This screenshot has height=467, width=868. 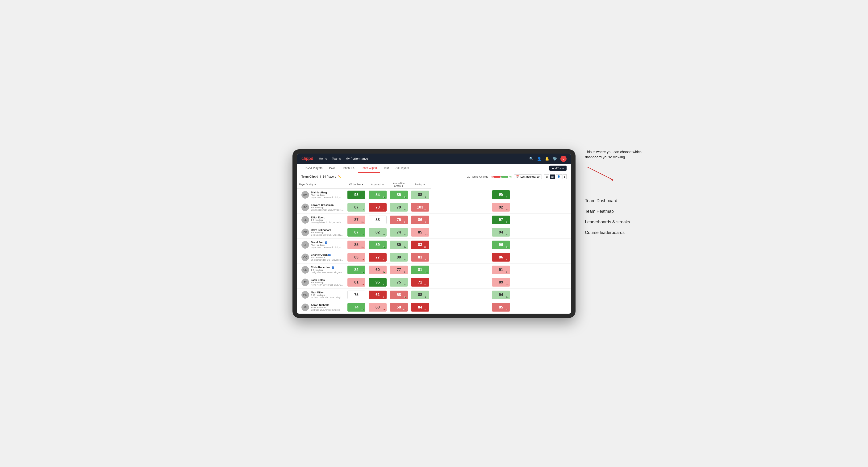 I want to click on nav-link-home: Home, so click(x=323, y=158).